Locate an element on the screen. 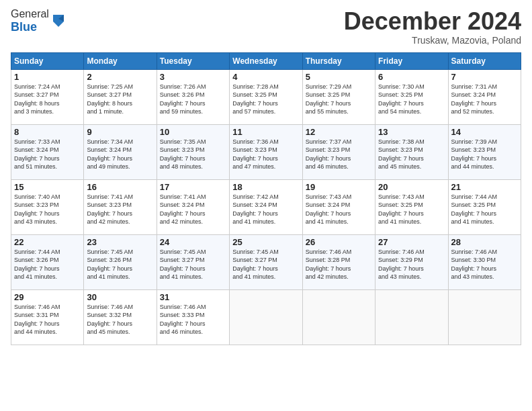 The image size is (532, 411). day-number: 17 is located at coordinates (193, 187).